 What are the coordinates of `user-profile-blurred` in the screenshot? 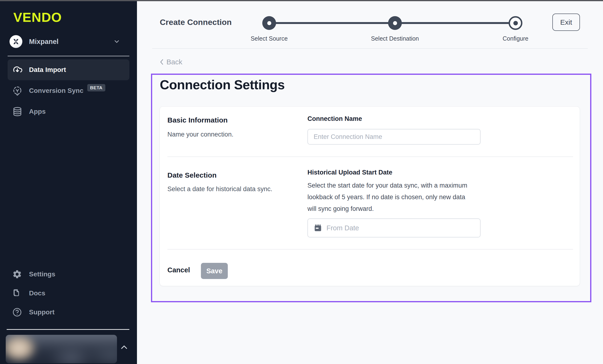 It's located at (61, 349).